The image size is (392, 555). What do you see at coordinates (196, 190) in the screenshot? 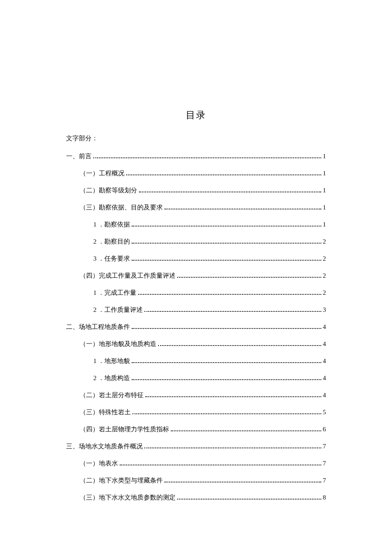
I see `toc-entry: （二）勘察等级划分1` at bounding box center [196, 190].